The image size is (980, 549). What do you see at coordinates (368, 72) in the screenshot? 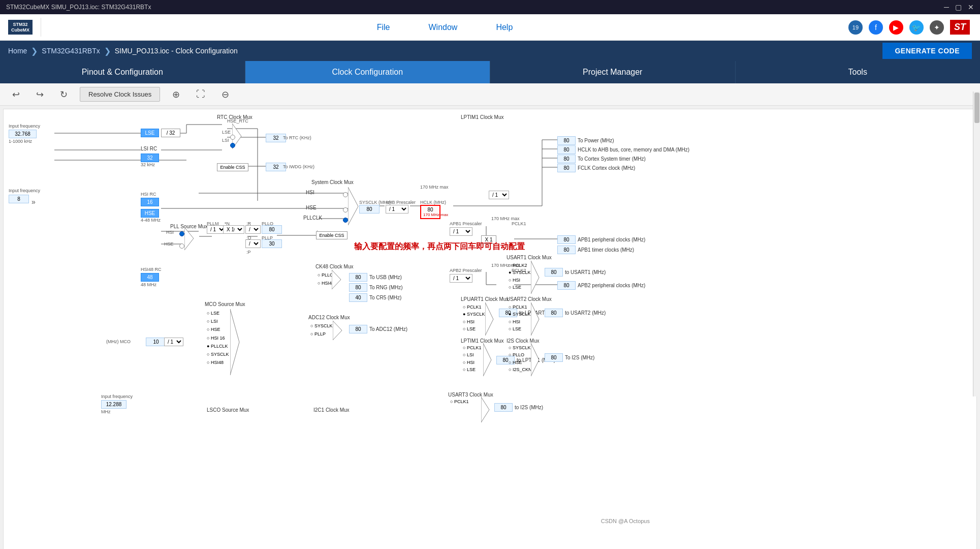
I see `tab-clock: Clock Configuration` at bounding box center [368, 72].